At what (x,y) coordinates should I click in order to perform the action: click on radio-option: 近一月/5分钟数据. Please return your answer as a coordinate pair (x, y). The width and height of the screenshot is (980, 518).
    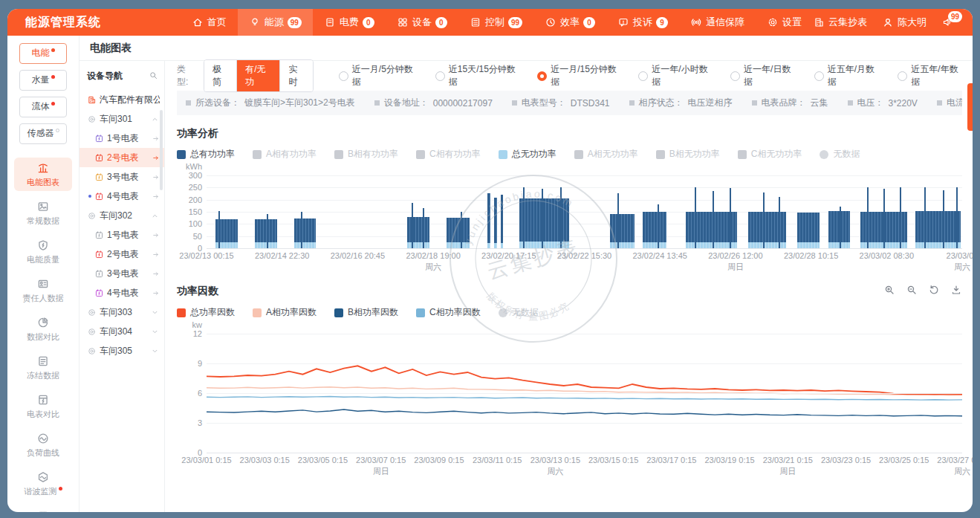
    Looking at the image, I should click on (377, 76).